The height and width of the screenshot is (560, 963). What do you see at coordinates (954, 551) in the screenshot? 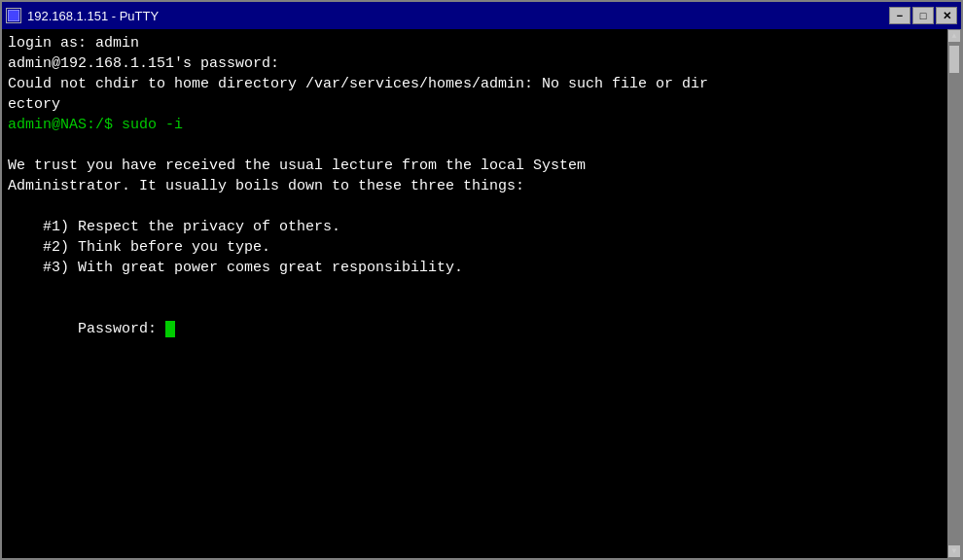
I see `scrollbar-down-arrow: ▼` at bounding box center [954, 551].